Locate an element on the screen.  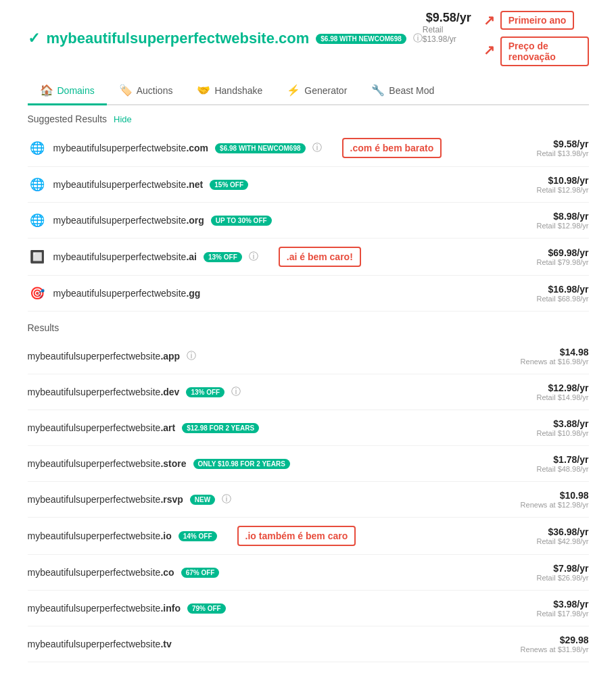
rsvp-info-icon: ⓘ is located at coordinates (227, 499).